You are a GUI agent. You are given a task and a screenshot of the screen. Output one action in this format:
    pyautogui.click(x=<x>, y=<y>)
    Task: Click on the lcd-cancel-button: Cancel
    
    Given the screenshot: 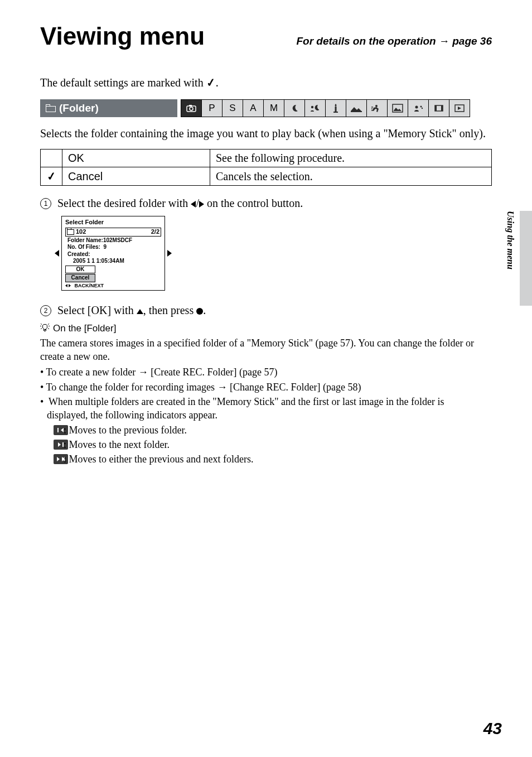 What is the action you would take?
    pyautogui.click(x=80, y=278)
    